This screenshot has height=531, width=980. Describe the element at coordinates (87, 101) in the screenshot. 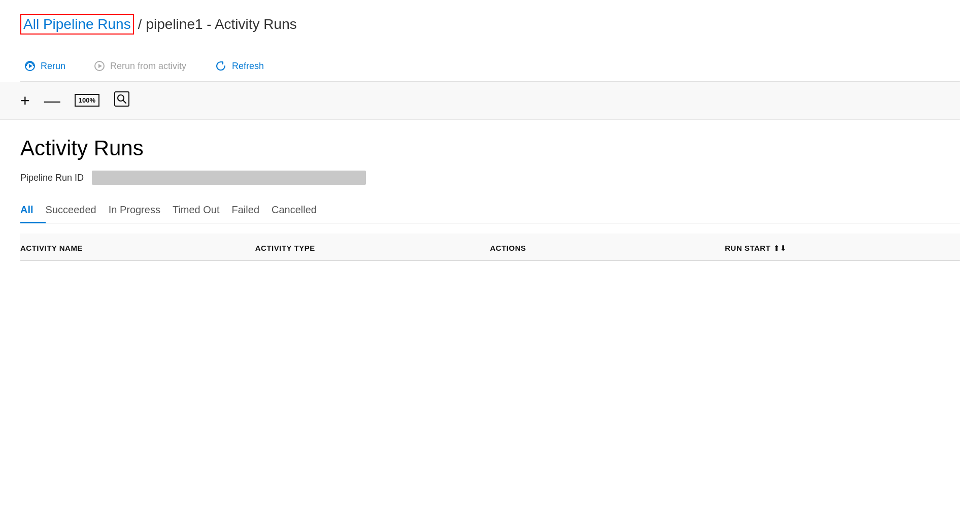

I see `zoom-100-button: 100%` at that location.